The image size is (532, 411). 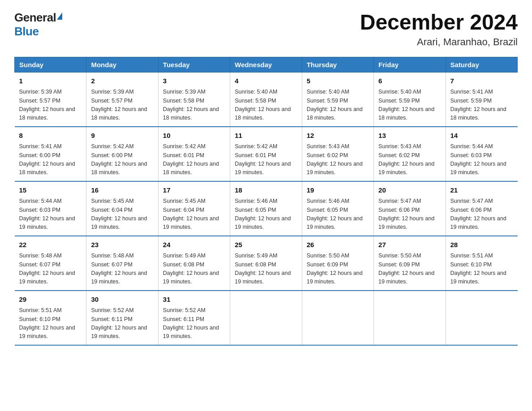 What do you see at coordinates (266, 191) in the screenshot?
I see `day-number: 18` at bounding box center [266, 191].